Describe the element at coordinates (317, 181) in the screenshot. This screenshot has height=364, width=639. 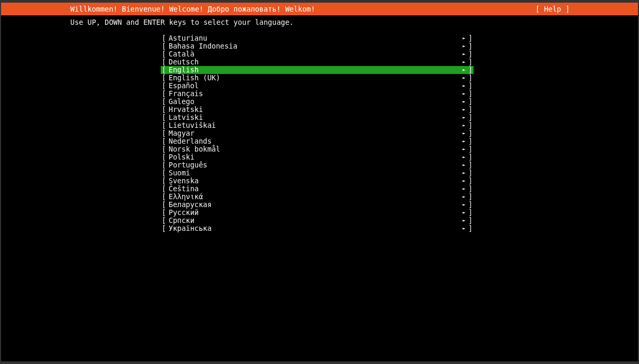
I see `language-option: [Svenska►]` at that location.